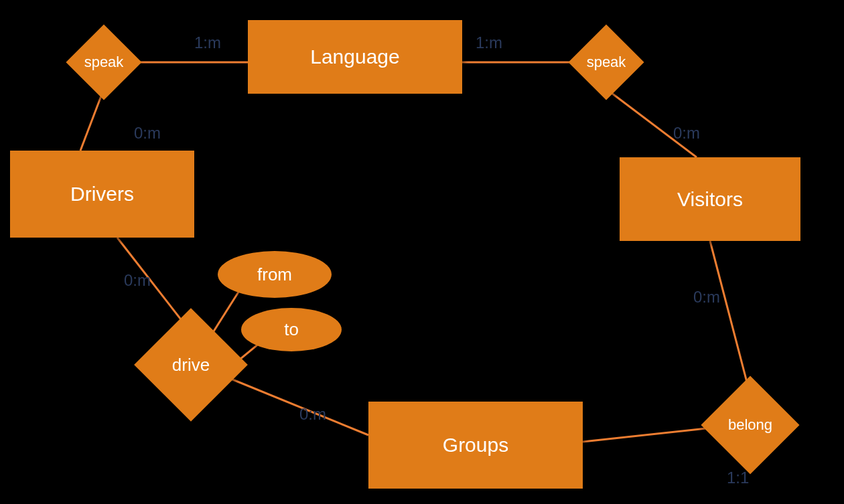 This screenshot has height=504, width=844. Describe the element at coordinates (738, 478) in the screenshot. I see `cardinality-groups-belong: 1:1` at that location.